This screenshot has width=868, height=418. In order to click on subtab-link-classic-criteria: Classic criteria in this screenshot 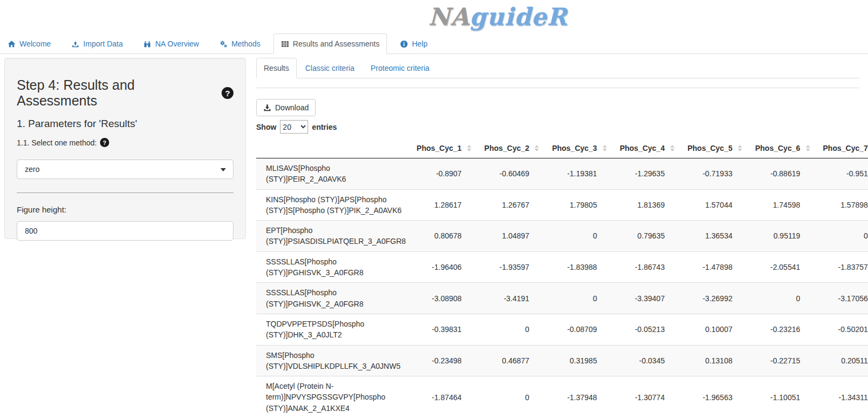, I will do `click(330, 68)`.